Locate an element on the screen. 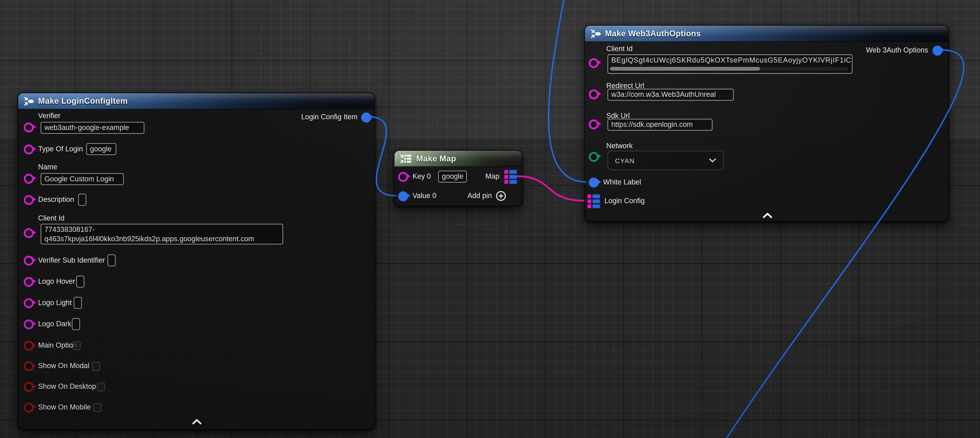 The image size is (980, 438). show-on-desktop-checkbox is located at coordinates (101, 387).